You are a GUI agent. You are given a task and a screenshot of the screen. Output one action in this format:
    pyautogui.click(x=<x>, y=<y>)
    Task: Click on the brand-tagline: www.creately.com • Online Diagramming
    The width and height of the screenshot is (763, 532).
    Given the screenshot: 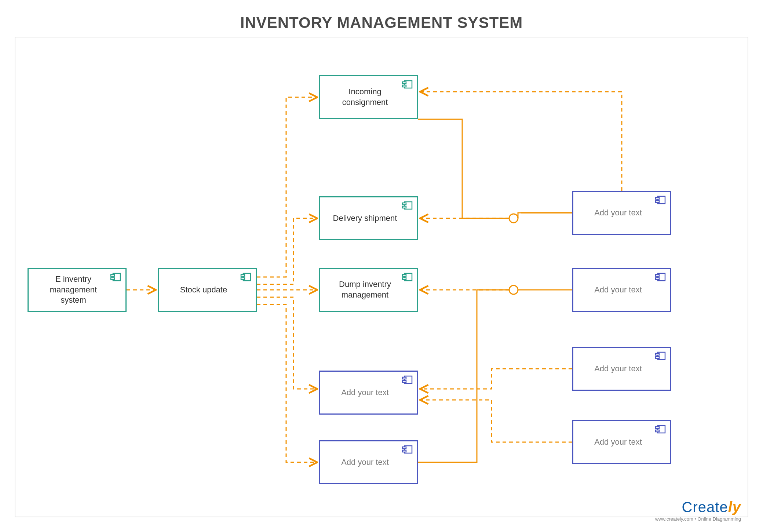 What is the action you would take?
    pyautogui.click(x=698, y=519)
    